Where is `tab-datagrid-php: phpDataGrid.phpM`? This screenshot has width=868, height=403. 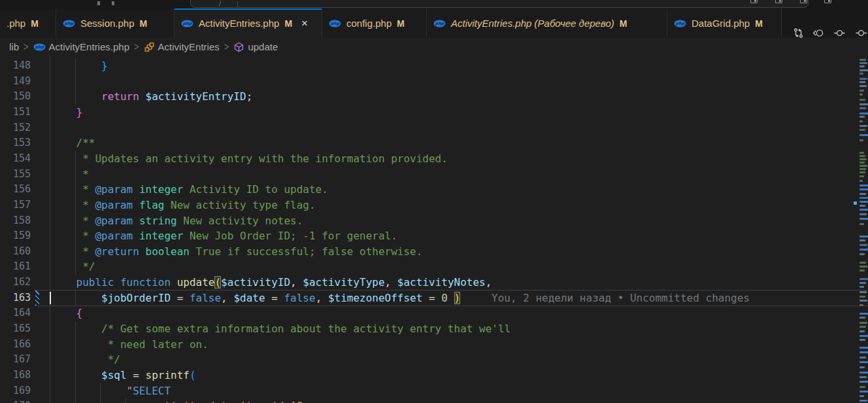
tab-datagrid-php: phpDataGrid.phpM is located at coordinates (724, 24).